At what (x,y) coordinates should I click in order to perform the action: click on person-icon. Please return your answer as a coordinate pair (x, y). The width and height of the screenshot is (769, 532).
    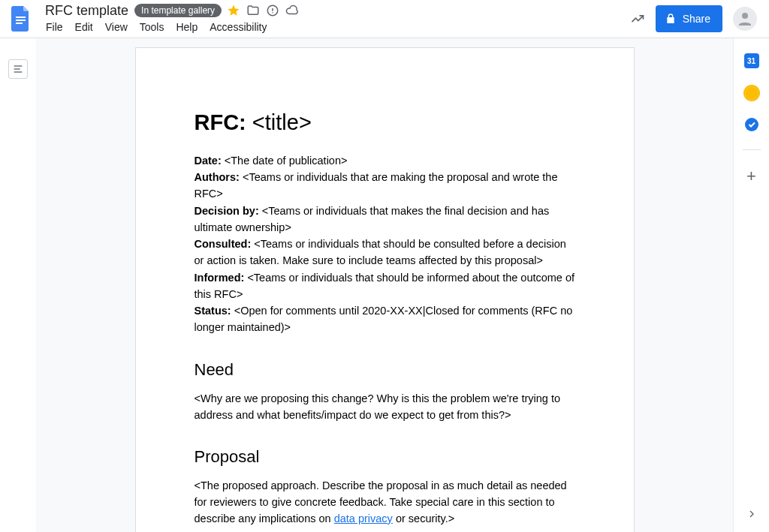
    Looking at the image, I should click on (745, 19).